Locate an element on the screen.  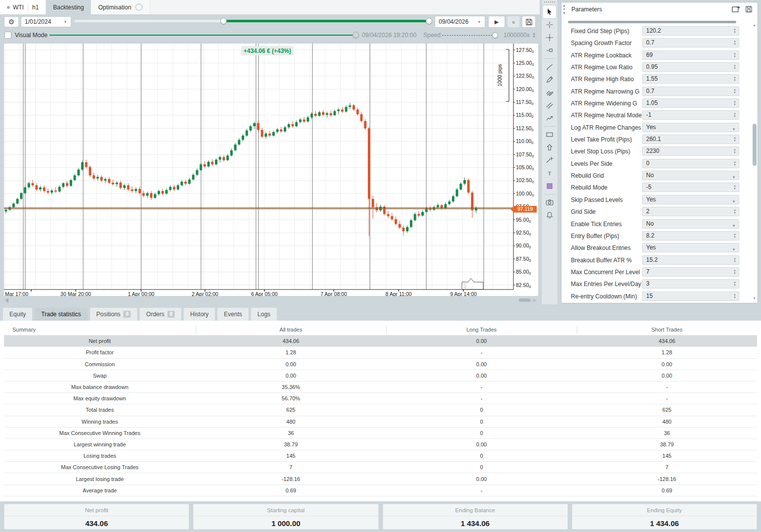
chart-scroll-left-arrow is located at coordinates (7, 300).